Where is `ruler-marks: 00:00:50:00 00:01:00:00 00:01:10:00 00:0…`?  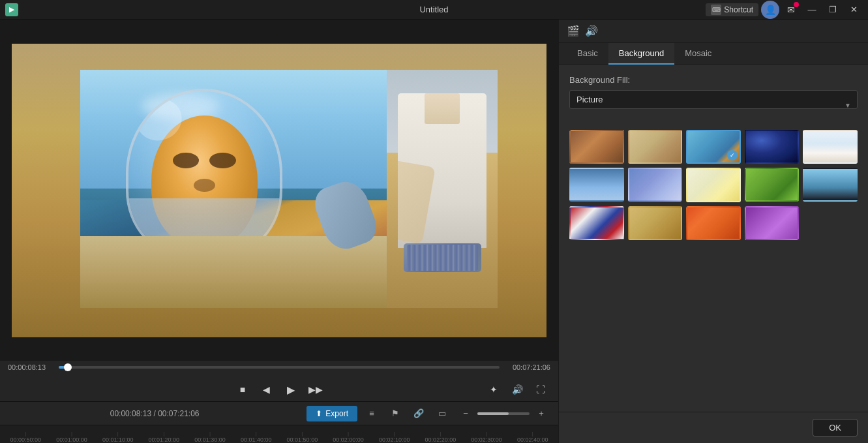 ruler-marks: 00:00:50:00 00:01:00:00 00:01:10:00 00:0… is located at coordinates (279, 435).